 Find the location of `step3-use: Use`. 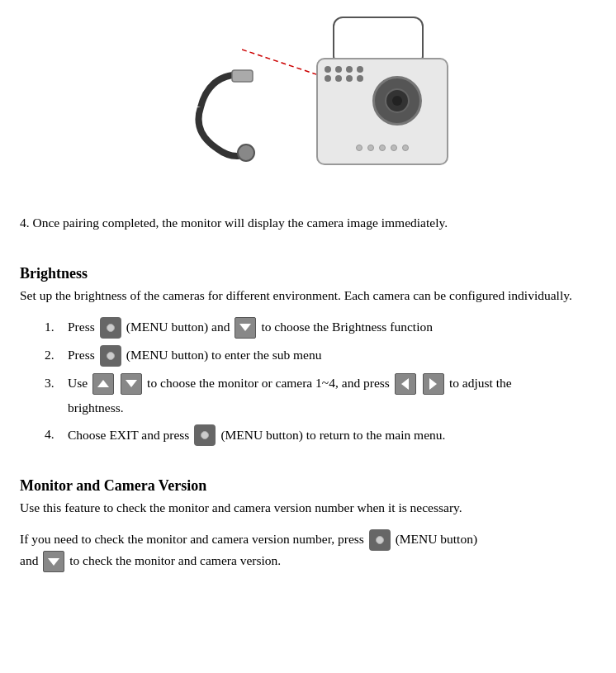

step3-use: Use is located at coordinates (78, 383).